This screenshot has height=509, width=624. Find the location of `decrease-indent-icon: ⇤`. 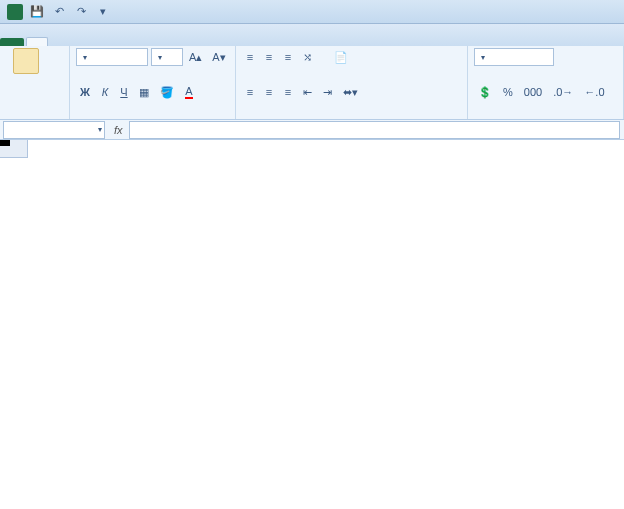

decrease-indent-icon: ⇤ is located at coordinates (308, 92).